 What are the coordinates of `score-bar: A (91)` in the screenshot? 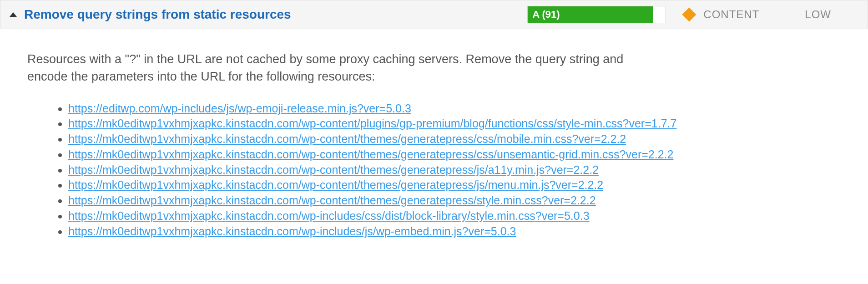 It's located at (597, 15).